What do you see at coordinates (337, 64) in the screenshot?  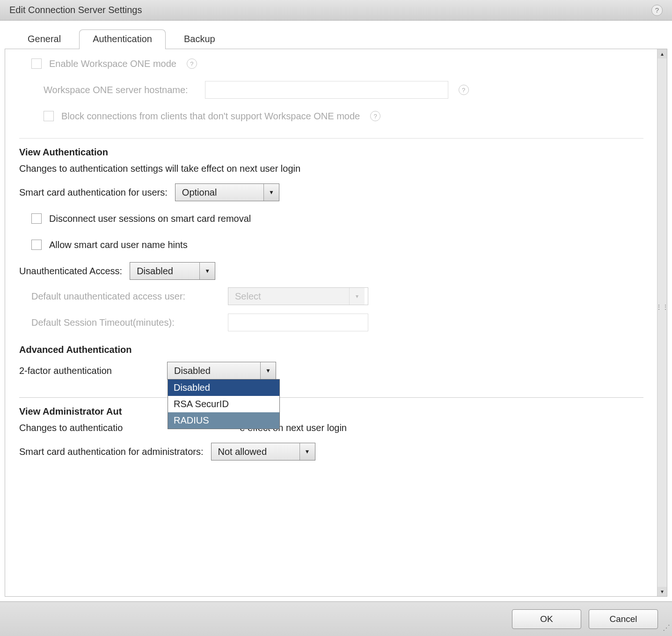 I see `row-enable-workspace-one: Enable Workspace ONE mode ?` at bounding box center [337, 64].